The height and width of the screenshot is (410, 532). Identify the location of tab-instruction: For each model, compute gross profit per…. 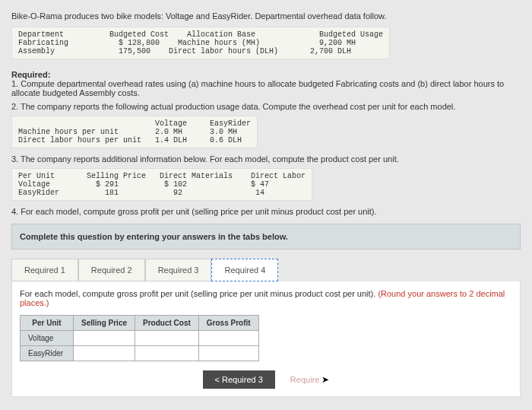
(266, 298).